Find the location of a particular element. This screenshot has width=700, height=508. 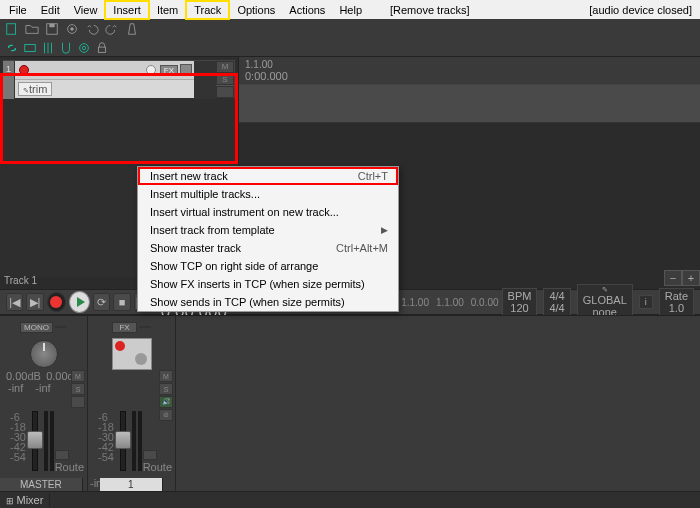

timeline-ruler: 1.1.00 0:00.000 is located at coordinates (470, 71).